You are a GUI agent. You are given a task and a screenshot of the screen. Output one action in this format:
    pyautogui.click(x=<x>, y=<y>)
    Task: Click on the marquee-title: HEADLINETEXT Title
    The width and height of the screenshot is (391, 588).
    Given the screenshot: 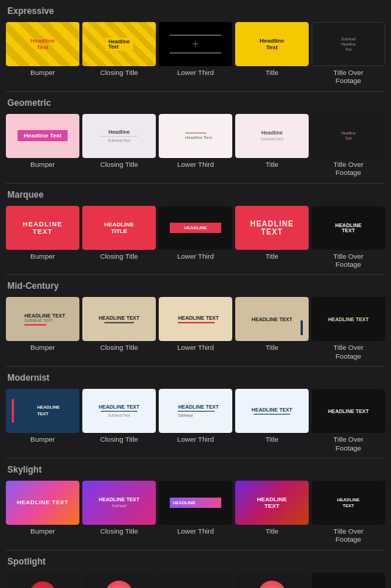 What is the action you would take?
    pyautogui.click(x=272, y=237)
    